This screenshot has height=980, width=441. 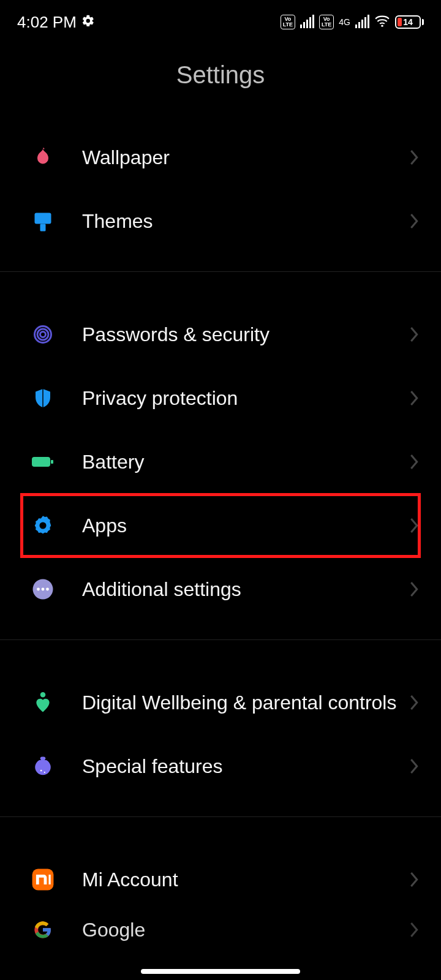 What do you see at coordinates (221, 18) in the screenshot?
I see `status-bar: 4:02 PM VoLTE VoLTE 4G 14` at bounding box center [221, 18].